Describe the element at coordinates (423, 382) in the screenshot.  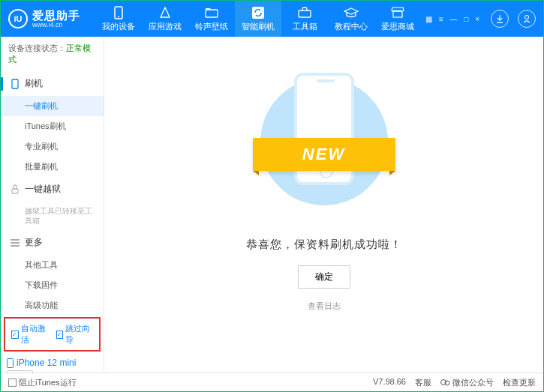
I see `service-link: 客服` at that location.